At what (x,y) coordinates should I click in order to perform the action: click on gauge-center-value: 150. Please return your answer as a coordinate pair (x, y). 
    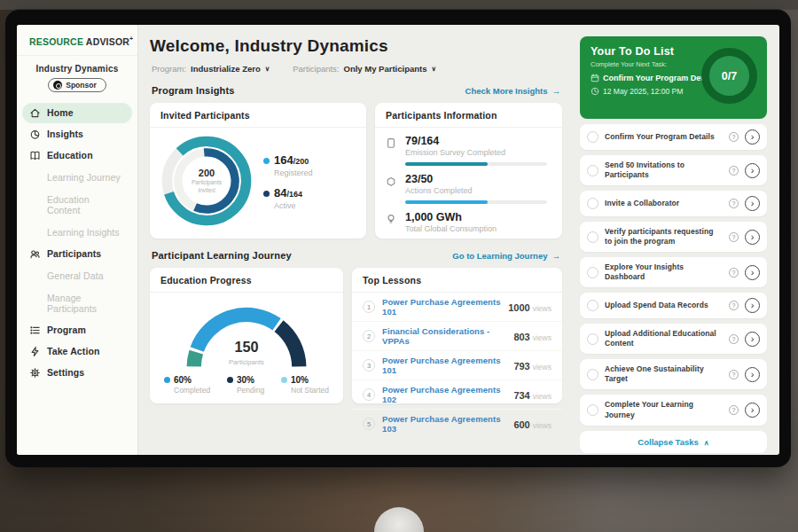
    Looking at the image, I should click on (246, 347).